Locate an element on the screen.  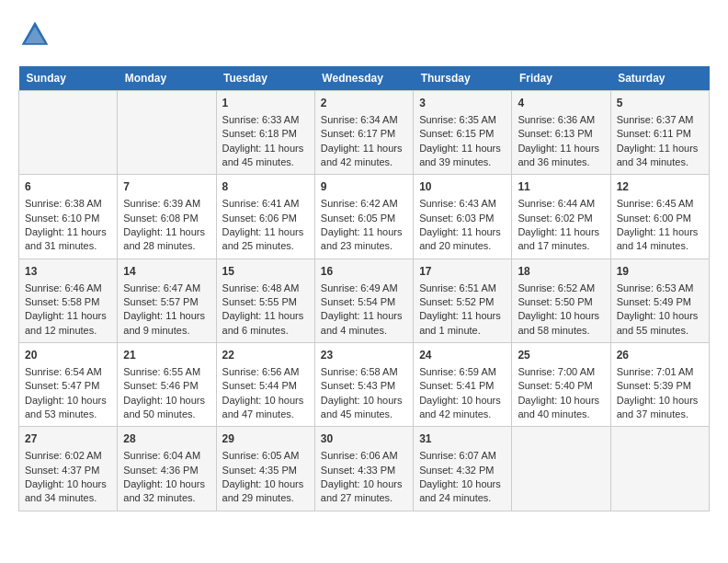
day-info: Sunrise: 7:00 AM is located at coordinates (561, 372).